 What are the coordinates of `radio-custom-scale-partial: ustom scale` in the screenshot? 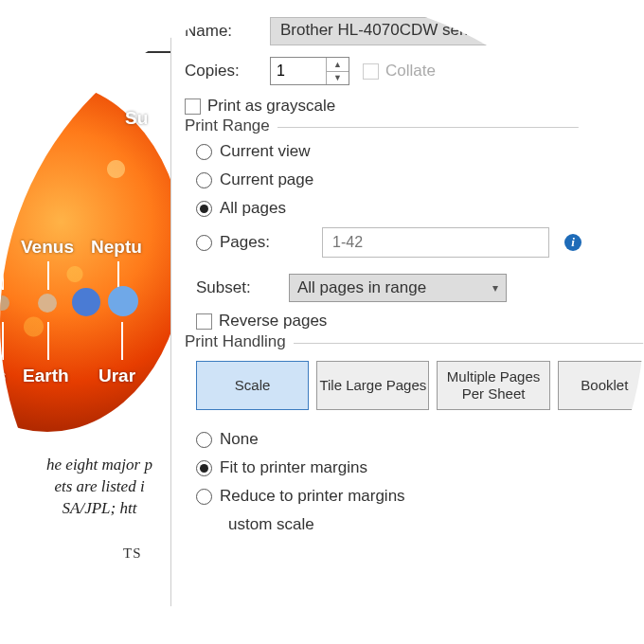 It's located at (415, 525).